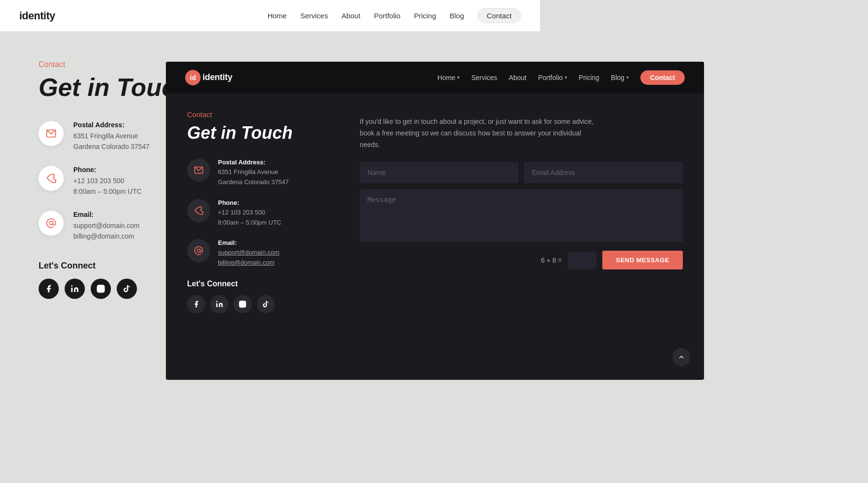 The height and width of the screenshot is (483, 868). Describe the element at coordinates (75, 289) in the screenshot. I see `light-linkedin-button` at that location.